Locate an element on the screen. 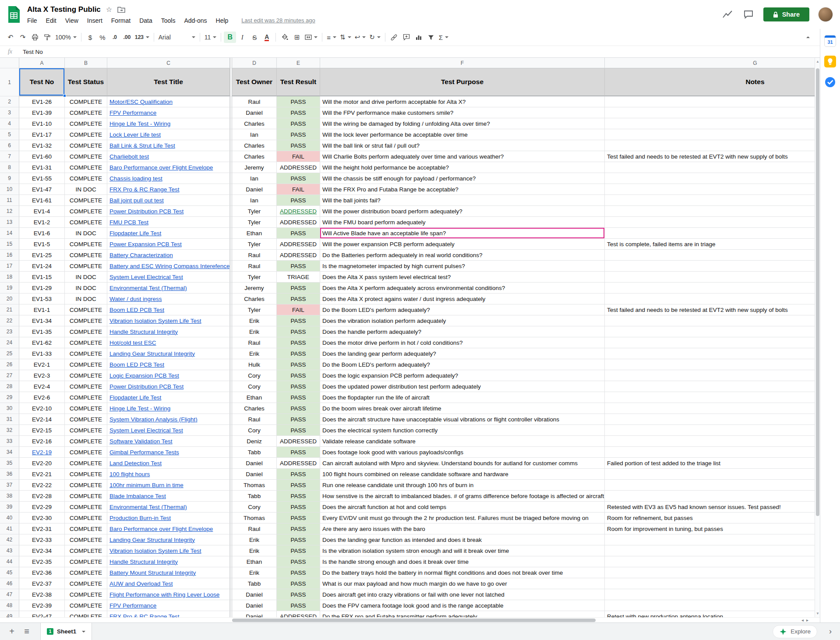 Image resolution: width=840 pixels, height=640 pixels. cell-test-purpose: Will the chassis be stiff enough for pay… is located at coordinates (462, 179).